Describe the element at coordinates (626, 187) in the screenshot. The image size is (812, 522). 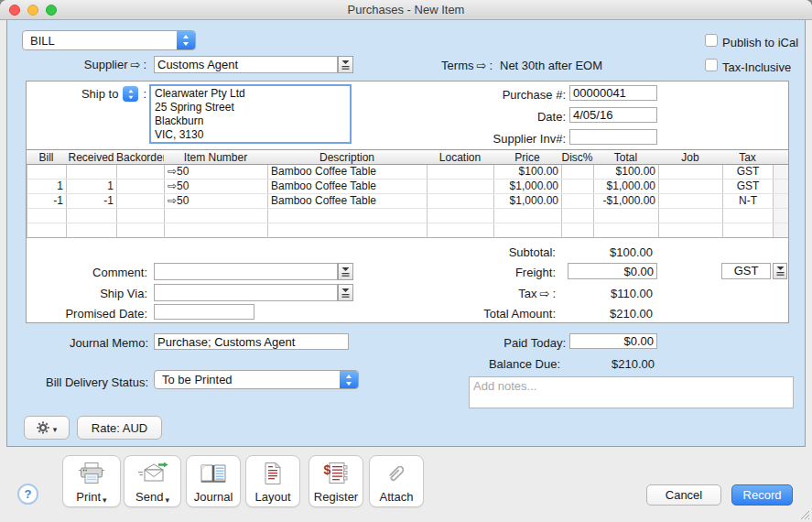
I see `cell-total: $1,000.00` at that location.